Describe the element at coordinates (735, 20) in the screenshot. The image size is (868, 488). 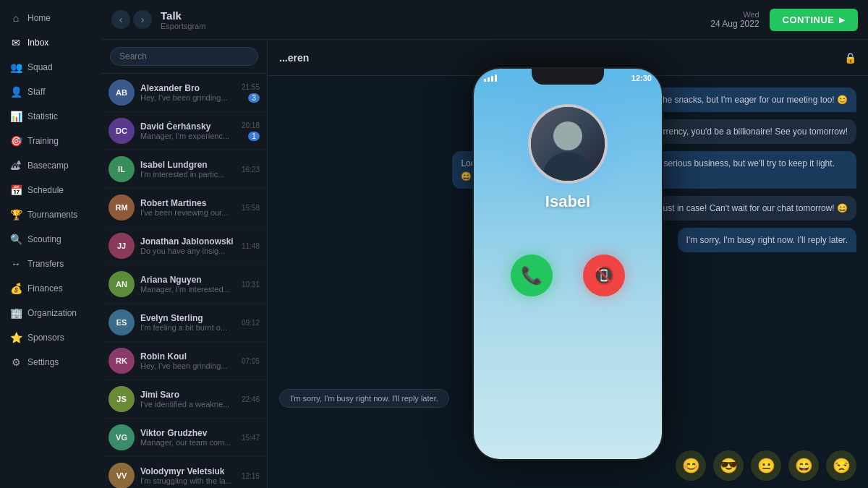
I see `date-display: Wed 24 Aug 2022` at that location.